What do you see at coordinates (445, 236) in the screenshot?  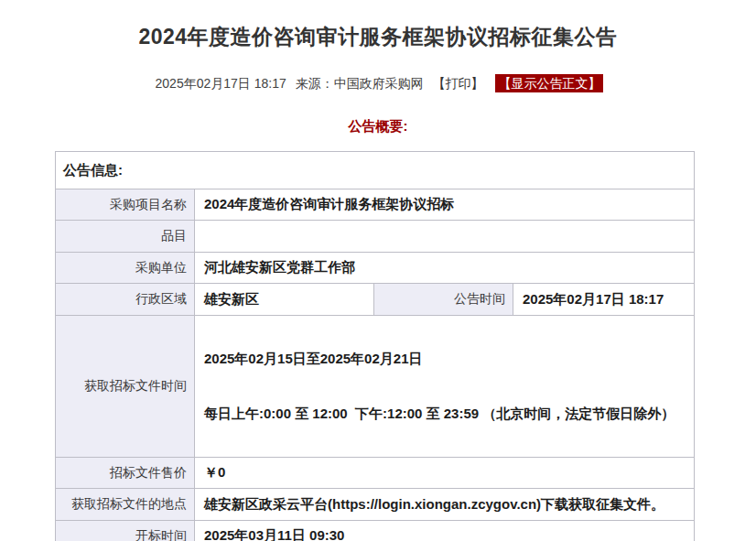 I see `value-category` at bounding box center [445, 236].